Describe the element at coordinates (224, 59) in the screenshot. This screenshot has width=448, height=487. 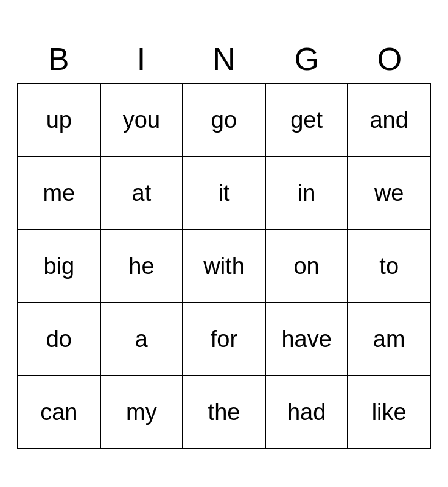
I see `bingo-header: B I N G O` at that location.